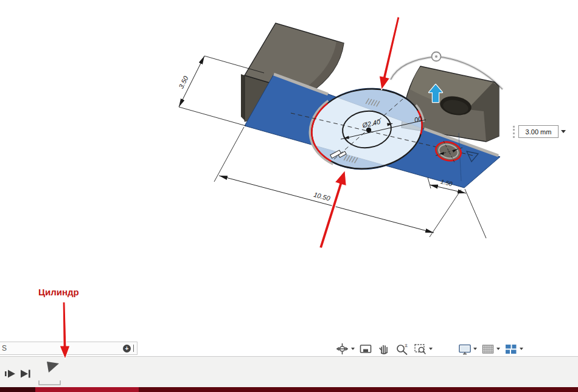  Describe the element at coordinates (488, 349) in the screenshot. I see `grid-icon` at that location.